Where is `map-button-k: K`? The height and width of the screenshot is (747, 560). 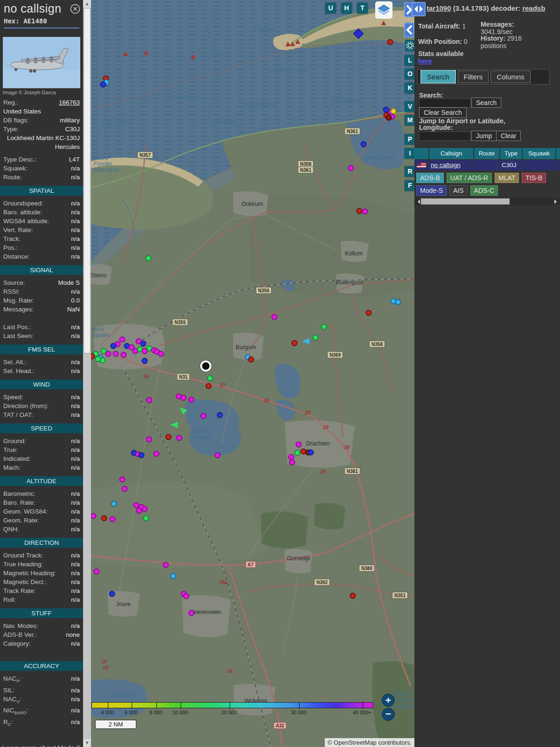 map-button-k: K is located at coordinates (410, 88).